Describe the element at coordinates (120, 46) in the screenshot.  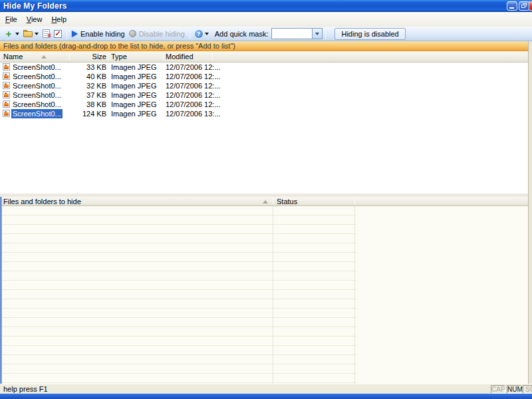
I see `info-bar-text: Files and folders (drag-and-drop to the …` at that location.